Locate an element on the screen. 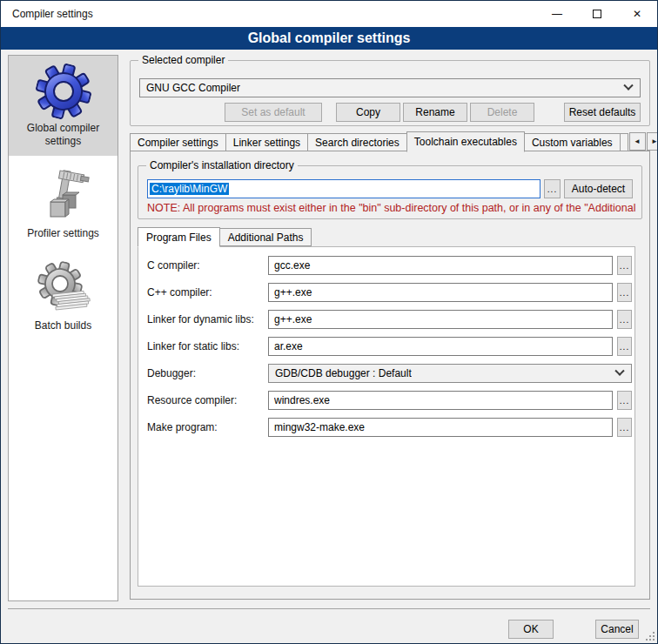 The image size is (658, 644). field-label: C compiler: is located at coordinates (207, 265).